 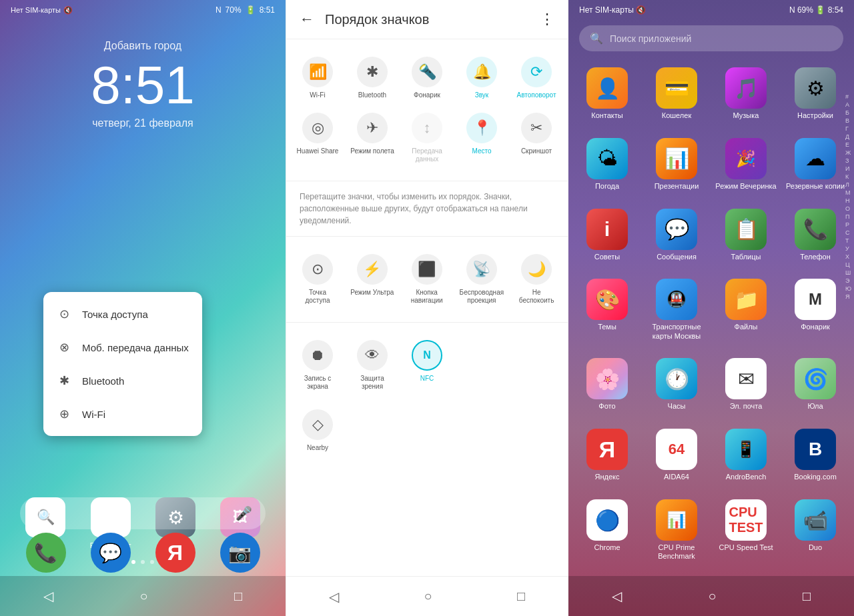 What do you see at coordinates (815, 379) in the screenshot?
I see `yula-icon: 🌀` at bounding box center [815, 379].